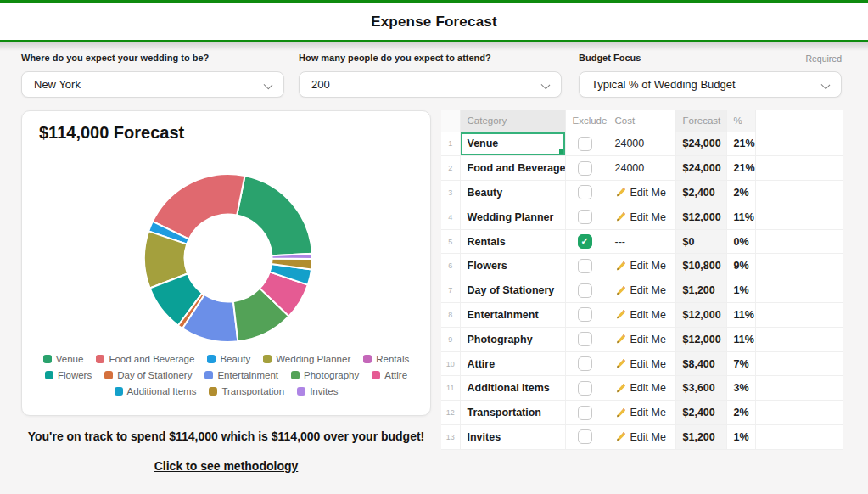  I want to click on category-cell: Transportation, so click(512, 413).